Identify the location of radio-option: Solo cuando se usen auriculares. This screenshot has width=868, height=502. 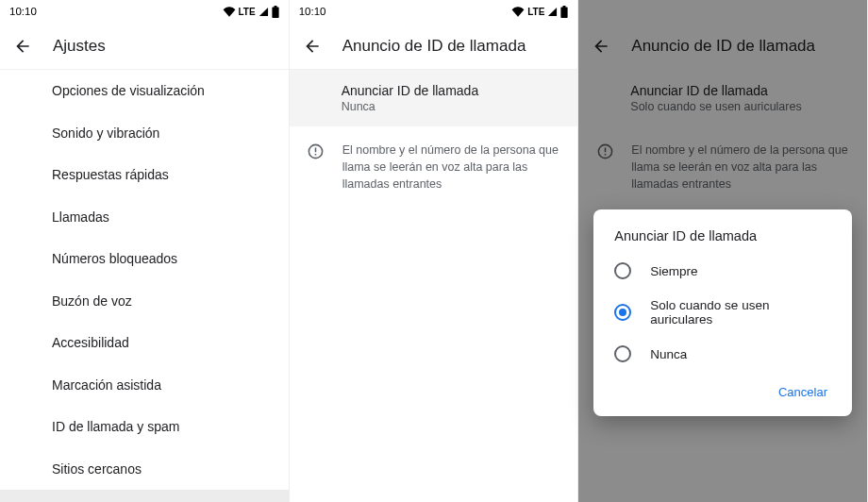
(723, 312).